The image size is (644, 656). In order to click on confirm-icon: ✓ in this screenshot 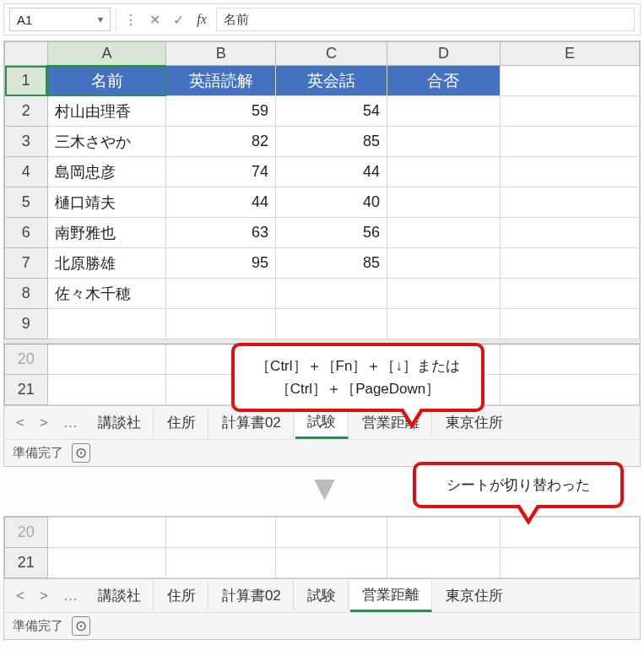, I will do `click(178, 20)`.